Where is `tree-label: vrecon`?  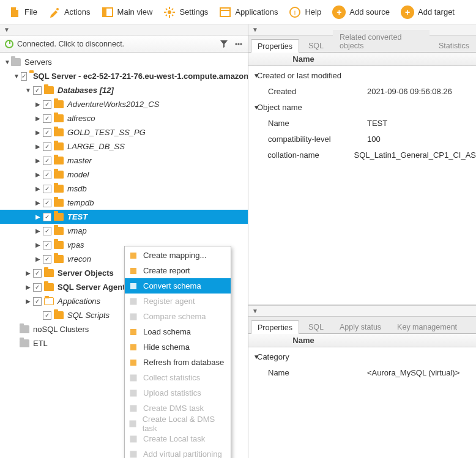 tree-label: vrecon is located at coordinates (80, 259).